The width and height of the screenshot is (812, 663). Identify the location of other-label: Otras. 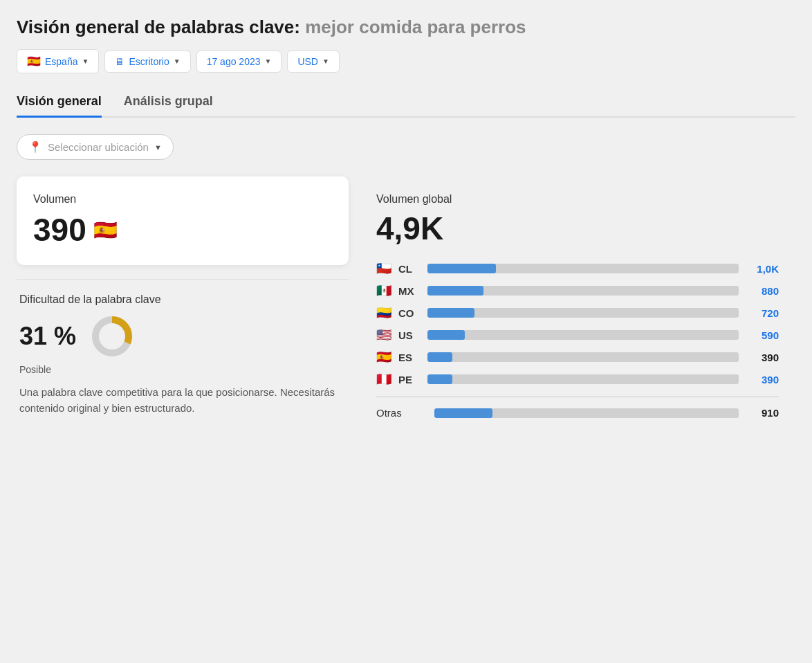
(402, 412).